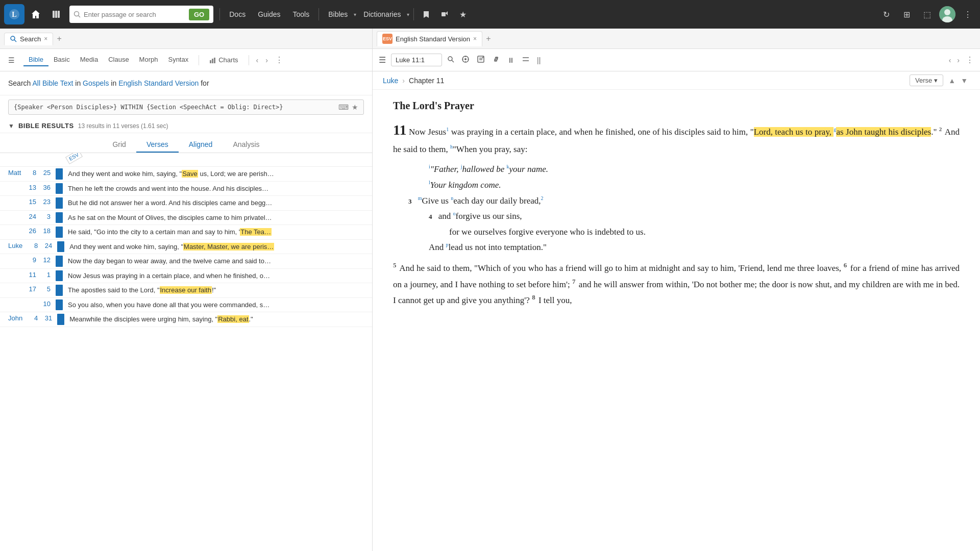 The image size is (980, 551). Describe the element at coordinates (266, 60) in the screenshot. I see `next-result: ›` at that location.